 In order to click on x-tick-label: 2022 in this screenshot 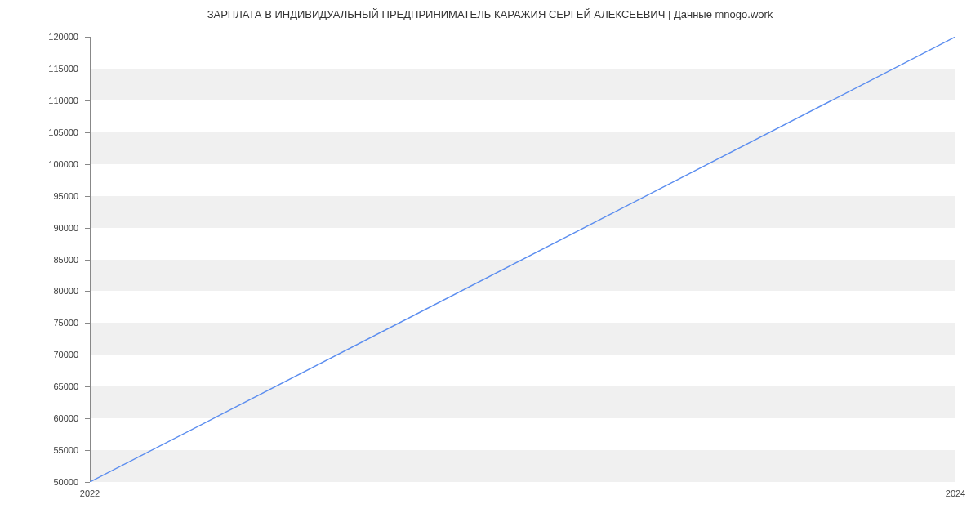, I will do `click(90, 493)`.